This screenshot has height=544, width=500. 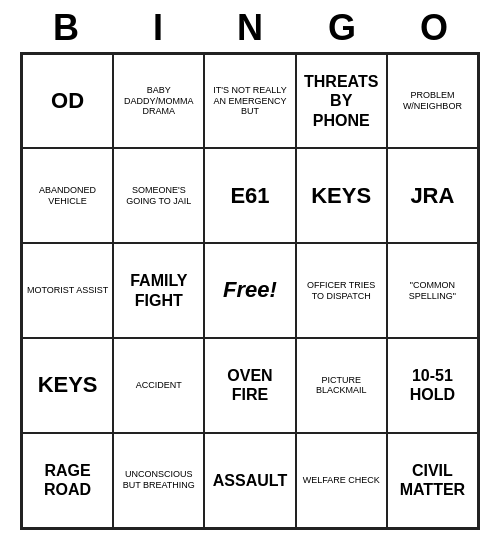 I want to click on bingo-cell-13: OFFICER TRIES TO DISPATCH, so click(x=342, y=290).